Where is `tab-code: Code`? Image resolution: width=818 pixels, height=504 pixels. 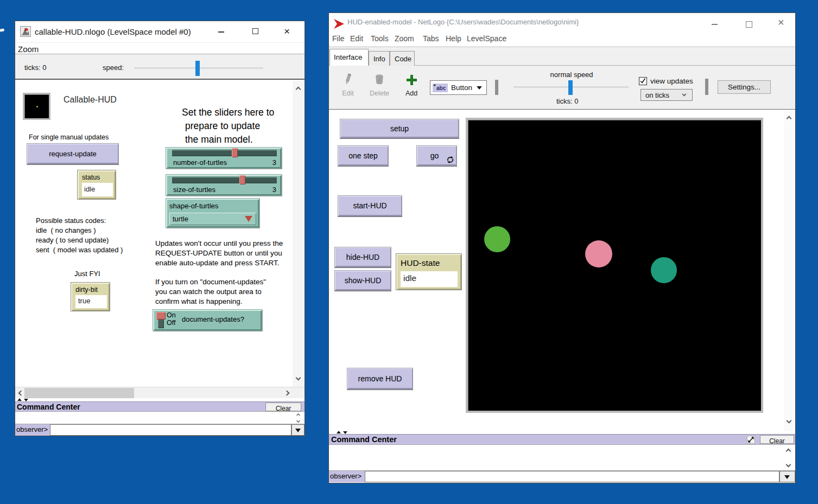 tab-code: Code is located at coordinates (402, 59).